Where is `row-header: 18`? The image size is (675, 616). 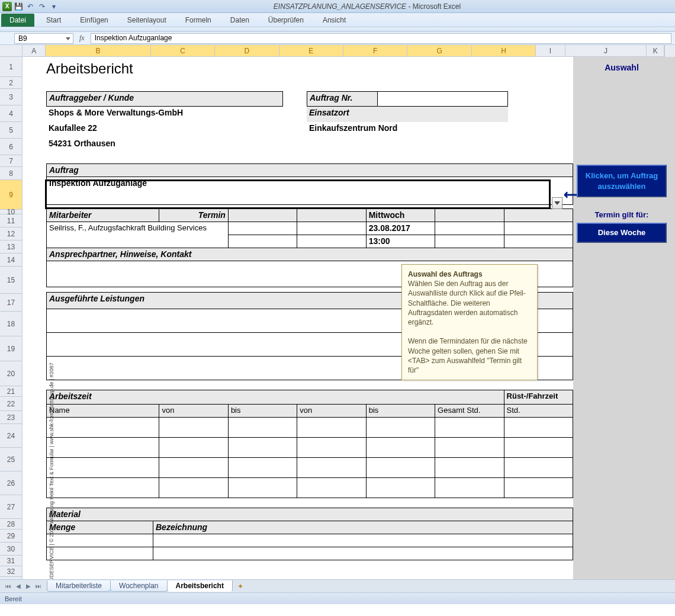 row-header: 18 is located at coordinates (11, 324).